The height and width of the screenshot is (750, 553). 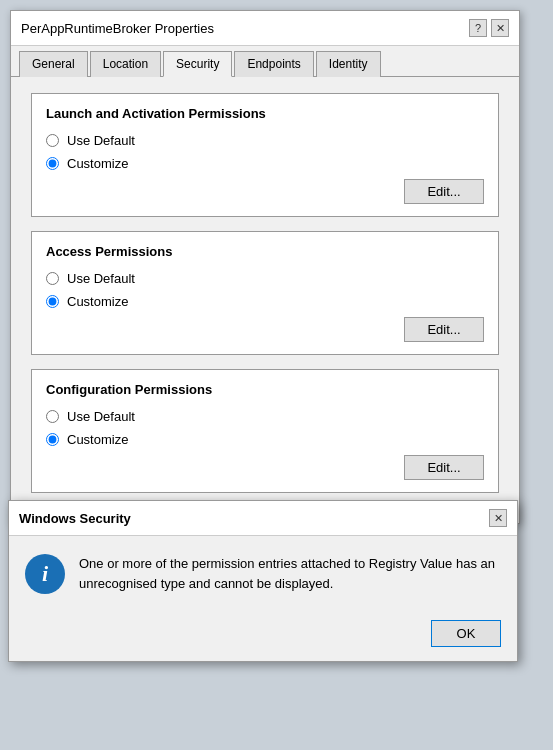 I want to click on security-content: i One or more of the permission entries …, so click(x=263, y=574).